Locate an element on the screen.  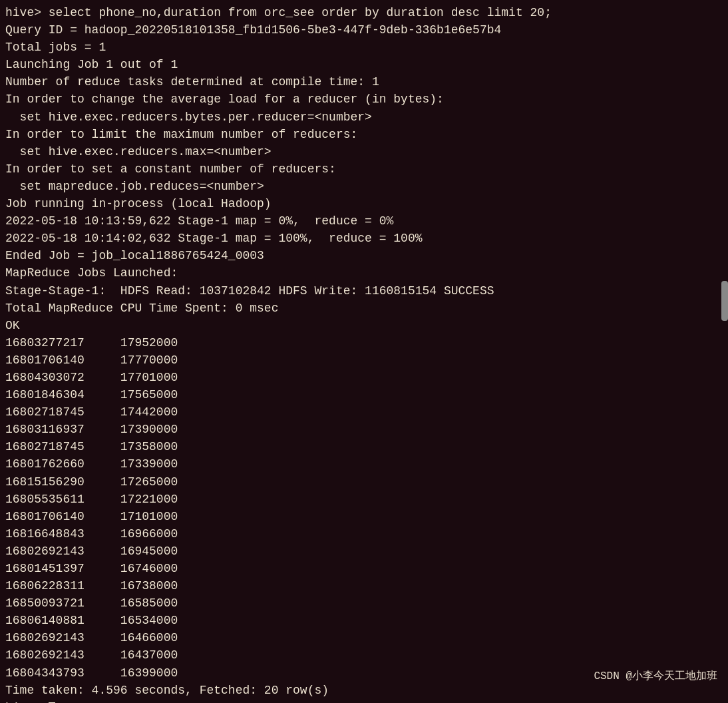
terminal-line: Time taken: 4.596 seconds, Fetched: 20 r… is located at coordinates (364, 690).